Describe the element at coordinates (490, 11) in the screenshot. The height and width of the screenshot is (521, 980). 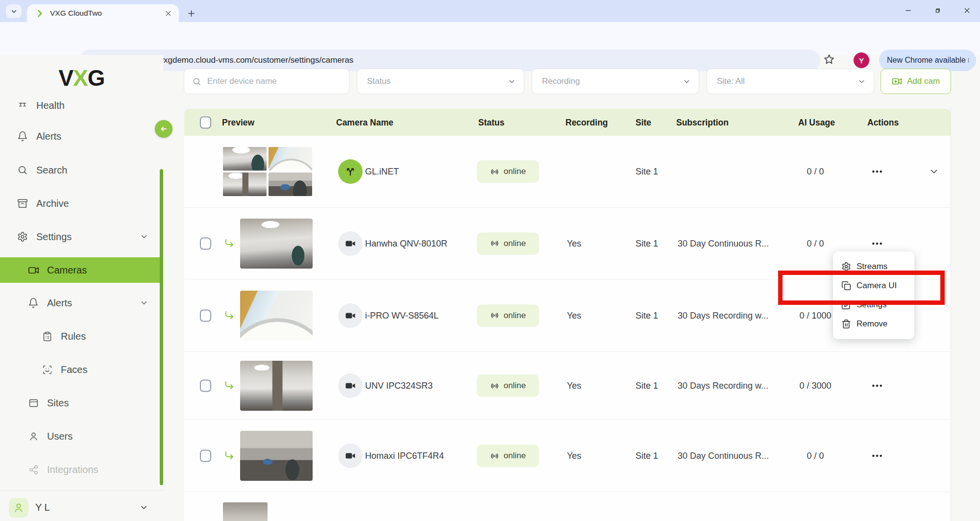
I see `browser-tabstrip: VXG CloudTwo` at that location.